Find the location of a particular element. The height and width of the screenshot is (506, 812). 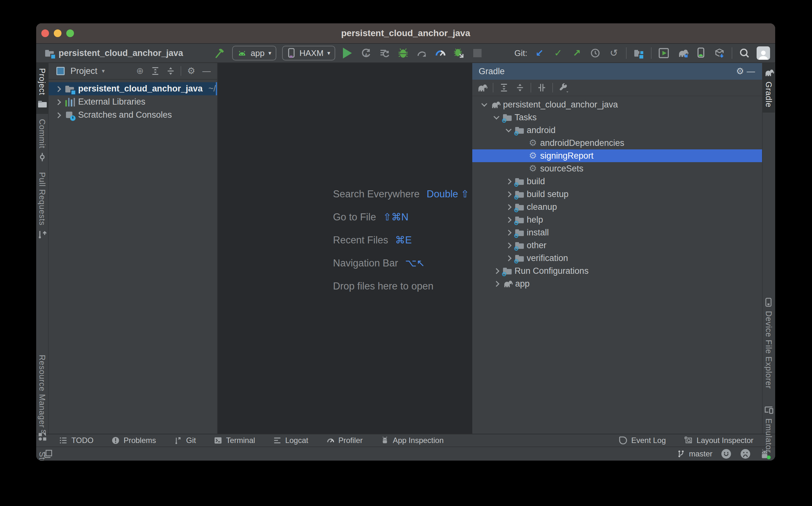

stripe-button-device-file-explorer: Device File Explorer is located at coordinates (768, 343).